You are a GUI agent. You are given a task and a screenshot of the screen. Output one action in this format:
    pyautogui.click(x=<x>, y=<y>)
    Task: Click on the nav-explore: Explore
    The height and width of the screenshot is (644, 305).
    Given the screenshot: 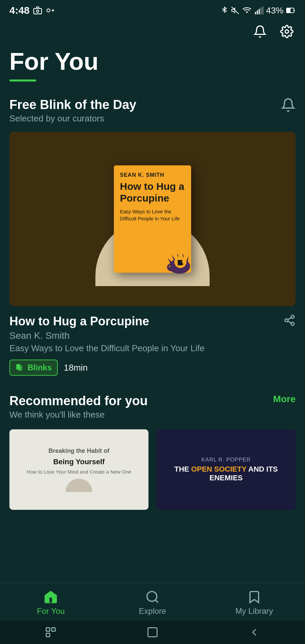 What is the action you would take?
    pyautogui.click(x=152, y=603)
    